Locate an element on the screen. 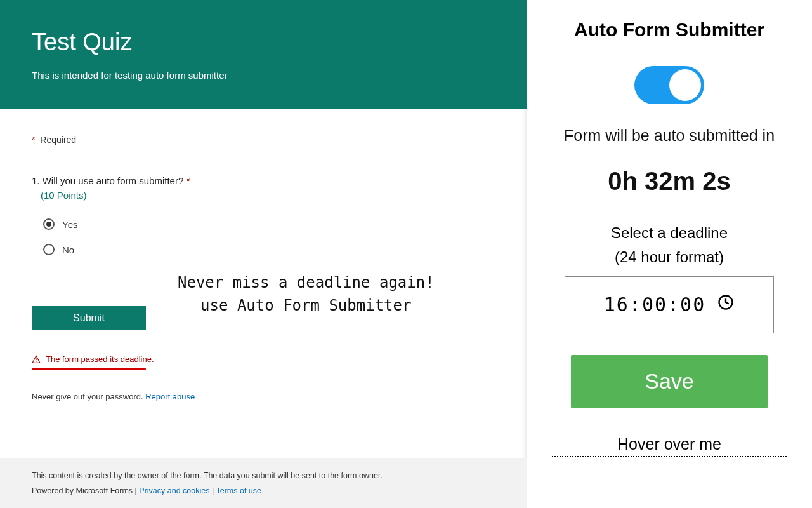 The image size is (812, 508). toggle-knob is located at coordinates (685, 85).